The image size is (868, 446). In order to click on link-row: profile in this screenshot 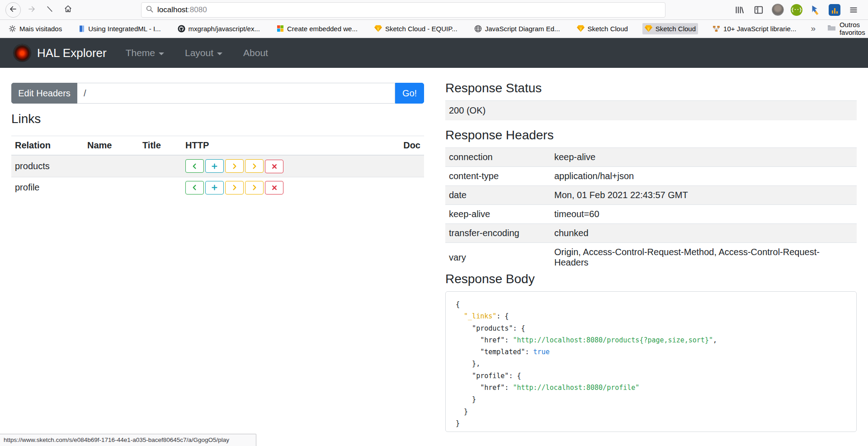, I will do `click(218, 187)`.